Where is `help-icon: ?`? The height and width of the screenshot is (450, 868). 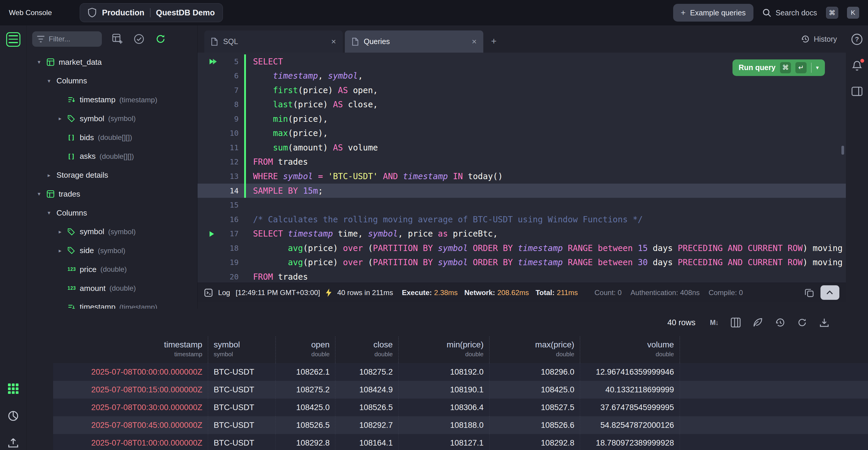
help-icon: ? is located at coordinates (857, 39).